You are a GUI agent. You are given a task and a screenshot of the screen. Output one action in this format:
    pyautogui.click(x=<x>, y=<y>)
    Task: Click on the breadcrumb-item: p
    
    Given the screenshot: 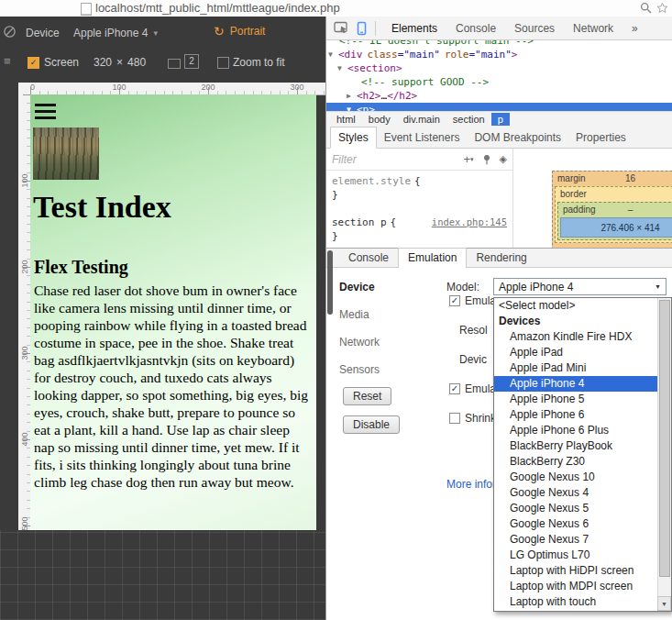 What is the action you would take?
    pyautogui.click(x=501, y=119)
    